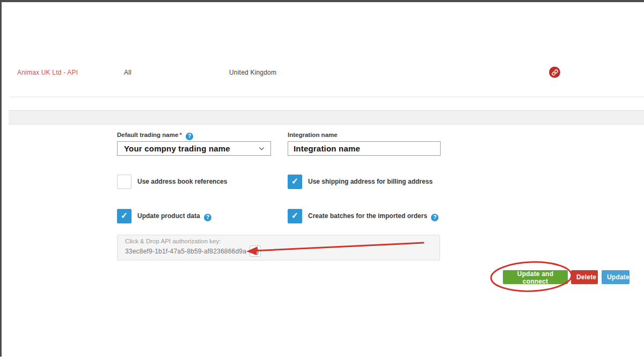 This screenshot has width=644, height=362. What do you see at coordinates (180, 135) in the screenshot?
I see `required-asterisk: *` at bounding box center [180, 135].